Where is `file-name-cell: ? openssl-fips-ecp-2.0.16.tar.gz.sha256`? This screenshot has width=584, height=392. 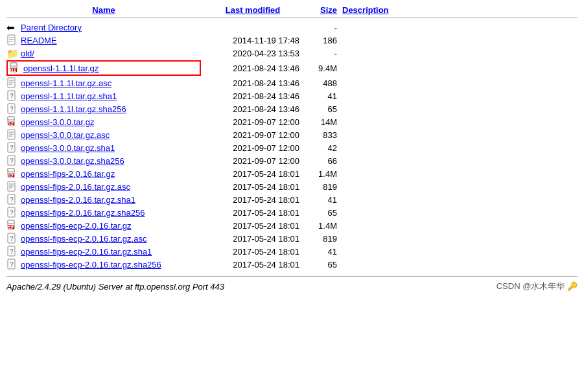
file-name-cell: ? openssl-fips-ecp-2.0.16.tar.gz.sha256 is located at coordinates (104, 264).